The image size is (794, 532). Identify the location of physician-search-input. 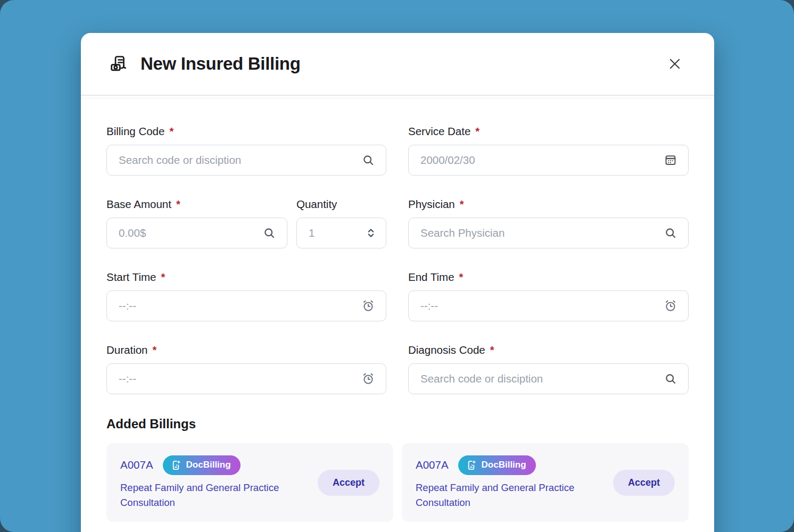
(539, 233).